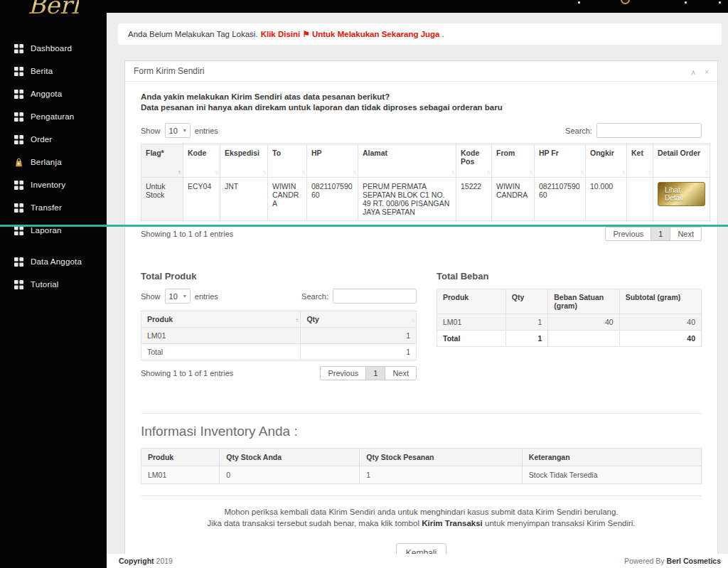 The image size is (728, 568). What do you see at coordinates (287, 161) in the screenshot?
I see `col-to: To↑↓` at bounding box center [287, 161].